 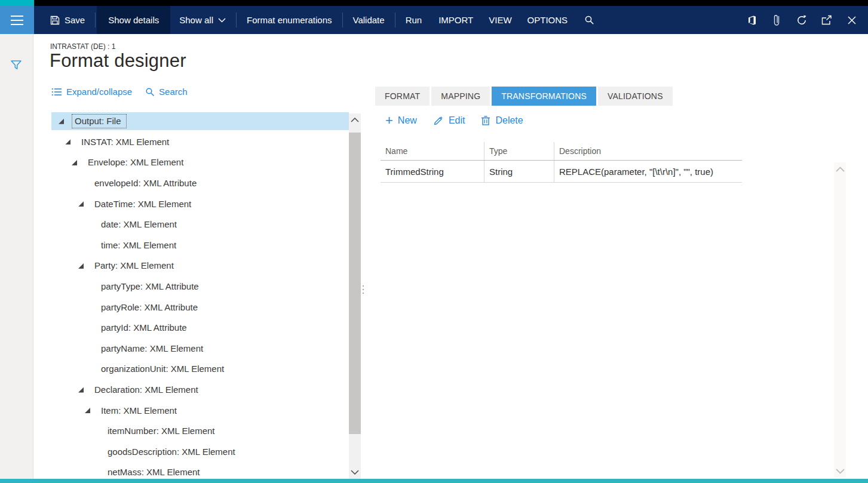 I want to click on attach-icon, so click(x=777, y=20).